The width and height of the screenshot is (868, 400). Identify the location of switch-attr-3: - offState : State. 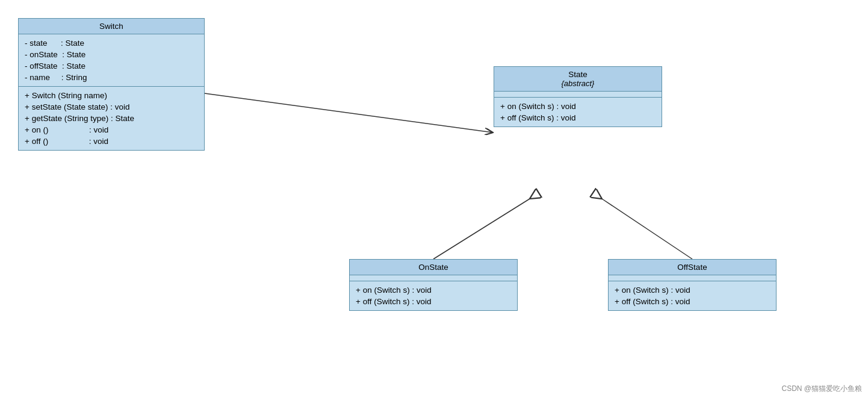
(111, 66).